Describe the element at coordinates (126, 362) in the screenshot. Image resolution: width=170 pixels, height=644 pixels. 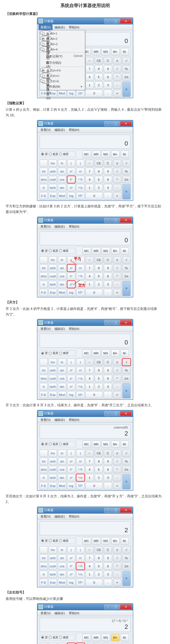
I see `key-: √` at that location.